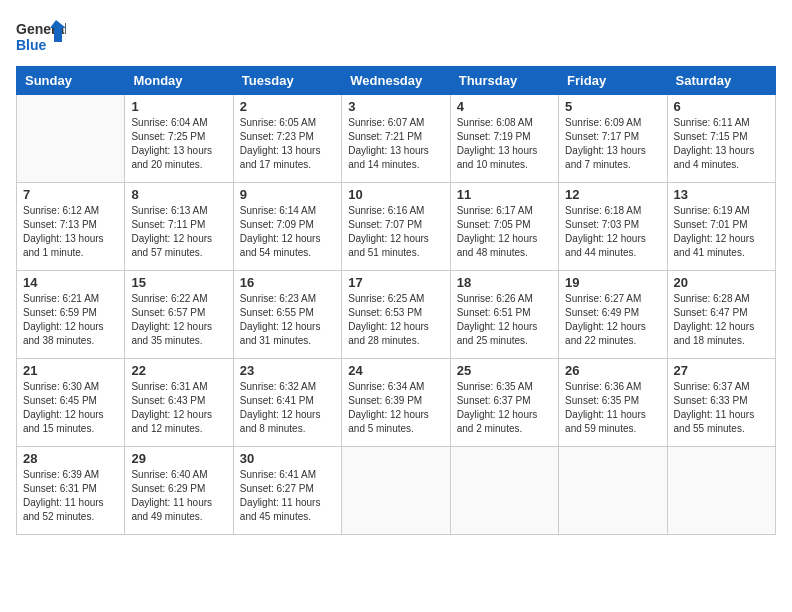 The image size is (792, 612). What do you see at coordinates (396, 139) in the screenshot?
I see `calendar-week-1: 1Sunrise: 6:04 AM Sunset: 7:25 PM Daylig…` at bounding box center [396, 139].